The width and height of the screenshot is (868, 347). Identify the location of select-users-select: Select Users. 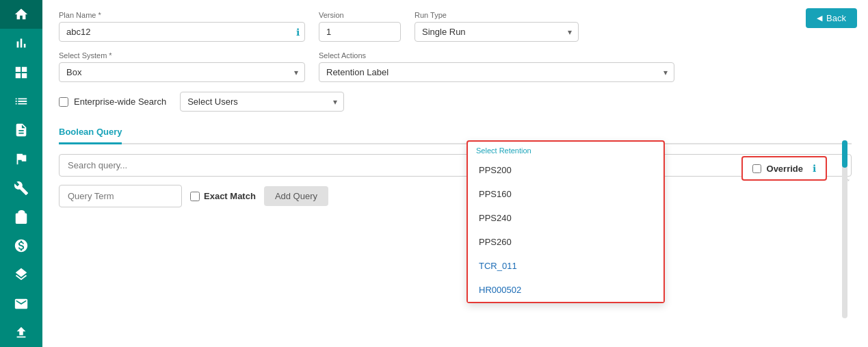
(262, 101).